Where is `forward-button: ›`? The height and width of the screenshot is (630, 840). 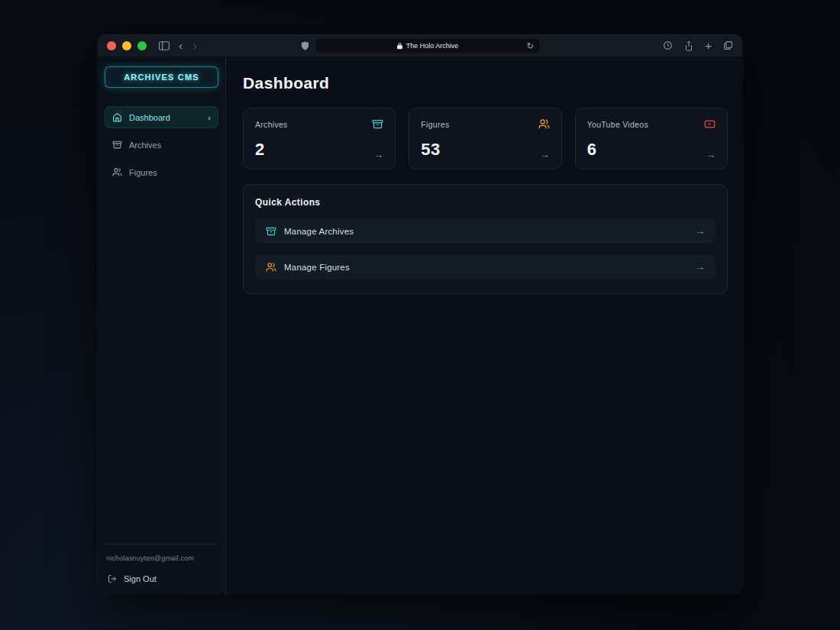 forward-button: › is located at coordinates (195, 46).